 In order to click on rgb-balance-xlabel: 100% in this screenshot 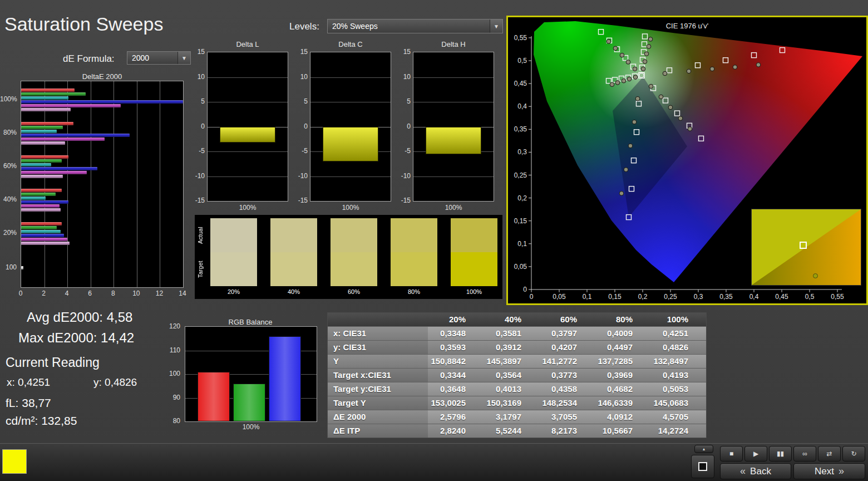, I will do `click(251, 427)`.